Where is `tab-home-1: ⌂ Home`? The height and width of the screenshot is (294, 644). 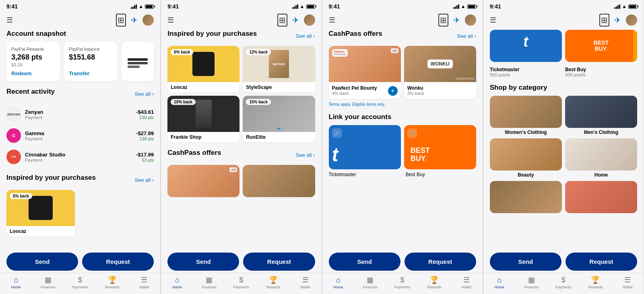 tab-home-1: ⌂ Home is located at coordinates (16, 282).